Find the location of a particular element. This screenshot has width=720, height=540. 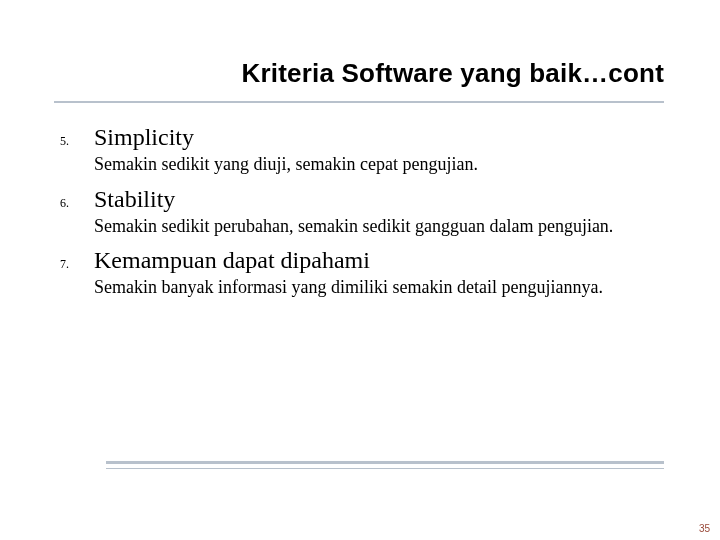

item-number: 6. is located at coordinates (77, 199).